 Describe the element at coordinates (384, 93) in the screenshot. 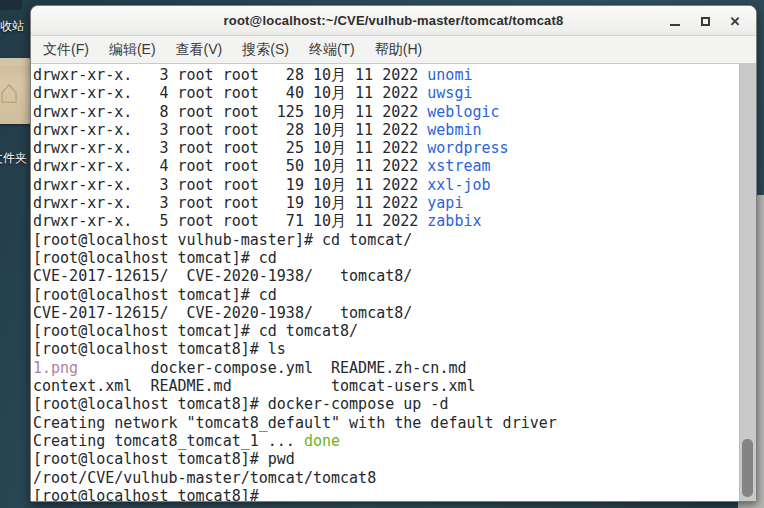

I see `terminal-line: drwxr-xr-x. 4 root root 40 10月 11 2022 u…` at that location.